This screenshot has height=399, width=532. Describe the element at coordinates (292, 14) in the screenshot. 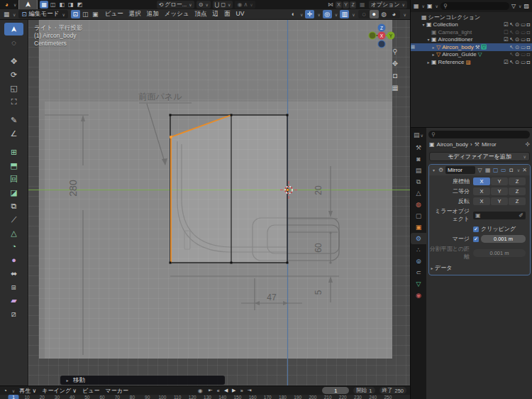

I see `show-object-types-icon: ◖` at that location.